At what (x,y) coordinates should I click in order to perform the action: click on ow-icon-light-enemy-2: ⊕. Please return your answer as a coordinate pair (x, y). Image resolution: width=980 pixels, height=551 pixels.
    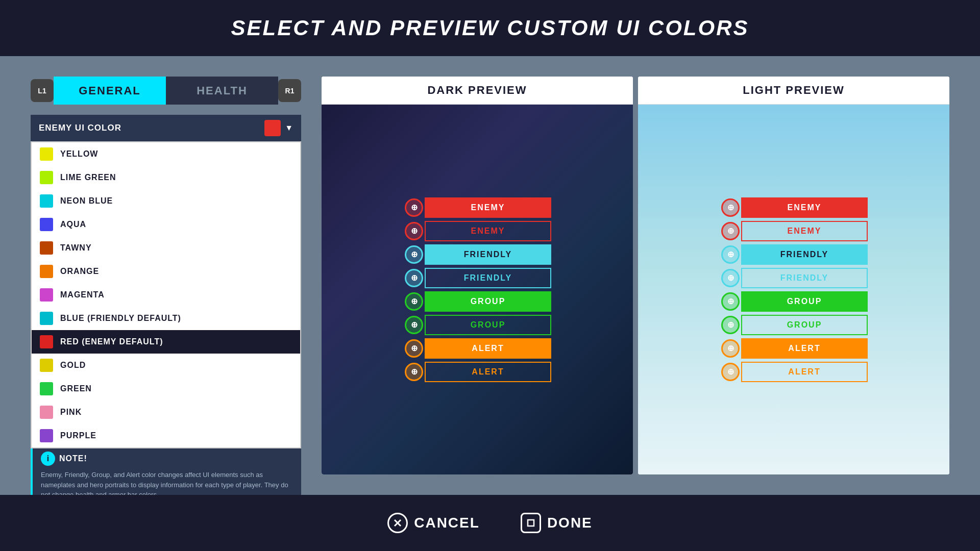
    Looking at the image, I should click on (730, 231).